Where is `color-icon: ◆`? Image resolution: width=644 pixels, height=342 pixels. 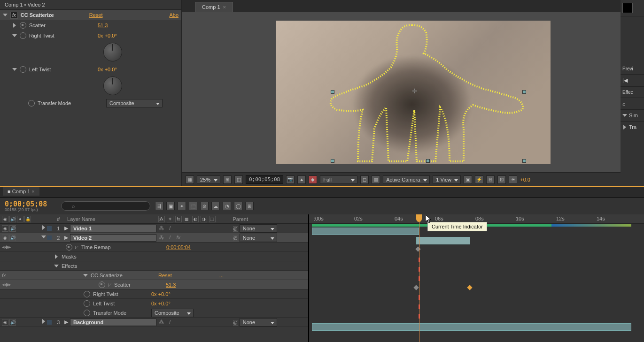 color-icon: ◆ is located at coordinates (313, 180).